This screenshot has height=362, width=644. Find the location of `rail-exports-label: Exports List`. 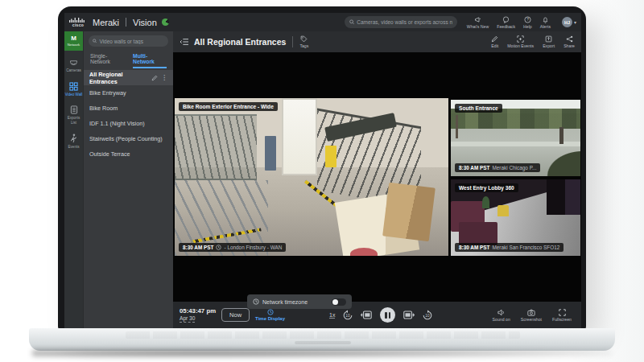

rail-exports-label: Exports List is located at coordinates (74, 121).